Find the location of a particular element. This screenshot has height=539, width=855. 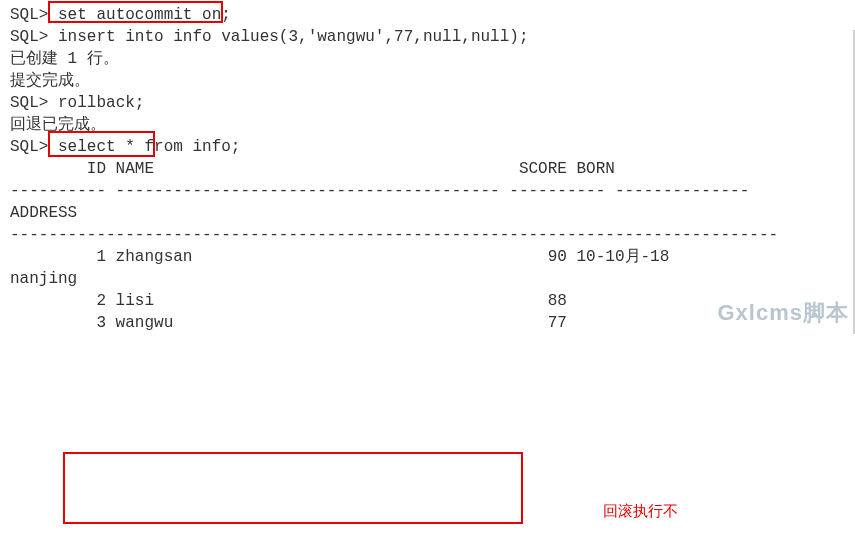

line-rollback: SQL> rollback; is located at coordinates (432, 103).